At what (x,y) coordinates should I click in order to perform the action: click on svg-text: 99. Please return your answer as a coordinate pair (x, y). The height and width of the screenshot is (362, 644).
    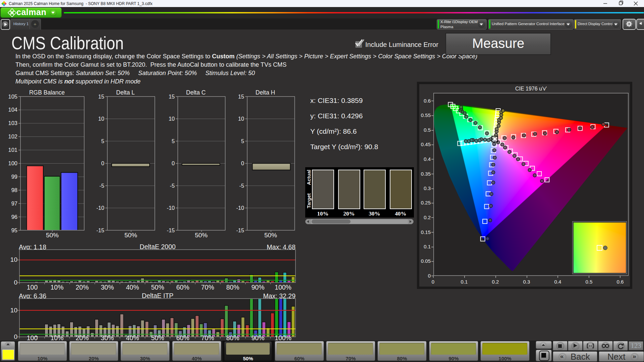
    Looking at the image, I should click on (14, 177).